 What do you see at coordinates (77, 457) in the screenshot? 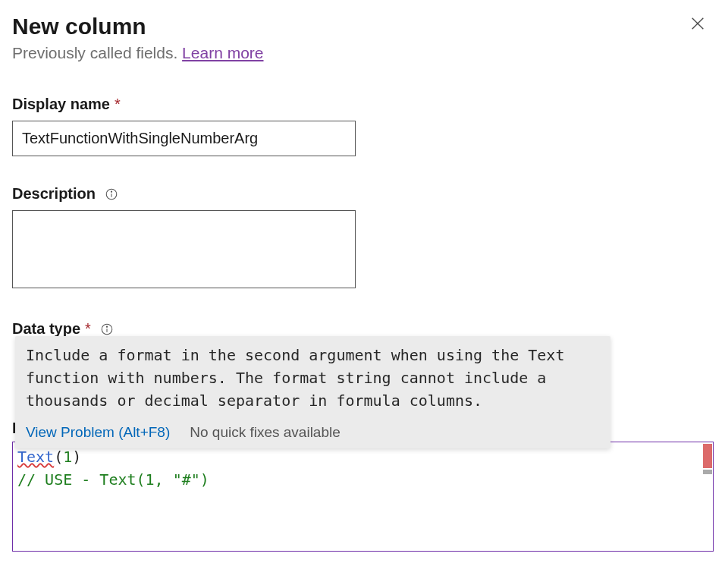
I see `code-paren-close: )` at bounding box center [77, 457].